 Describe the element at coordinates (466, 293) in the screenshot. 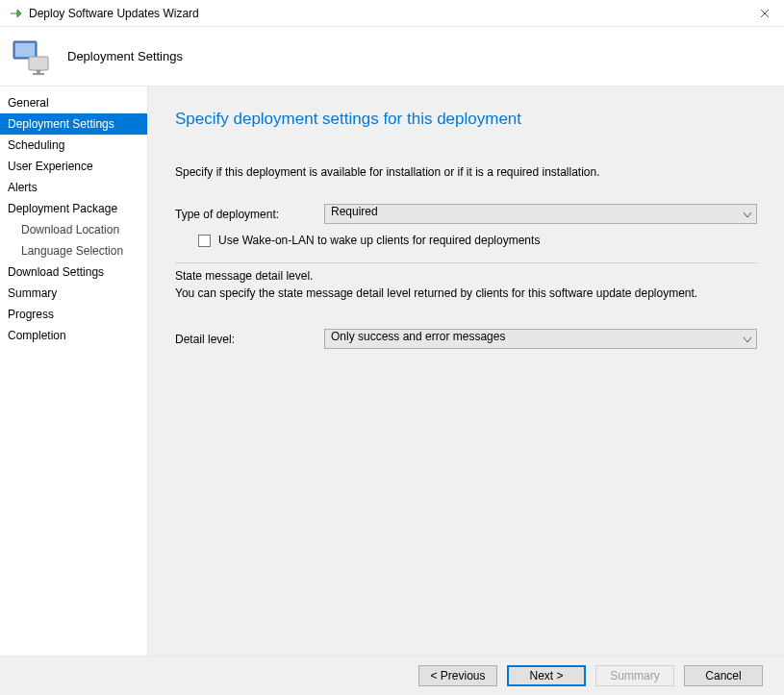

I see `state-message-description: You can specify the state message detail…` at that location.